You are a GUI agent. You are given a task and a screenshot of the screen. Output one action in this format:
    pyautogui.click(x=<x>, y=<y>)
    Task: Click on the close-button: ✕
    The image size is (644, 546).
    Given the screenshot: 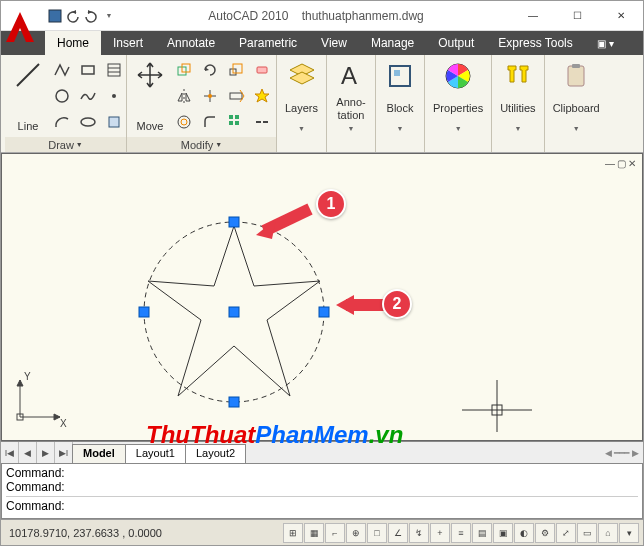 What is the action you would take?
    pyautogui.click(x=621, y=16)
    